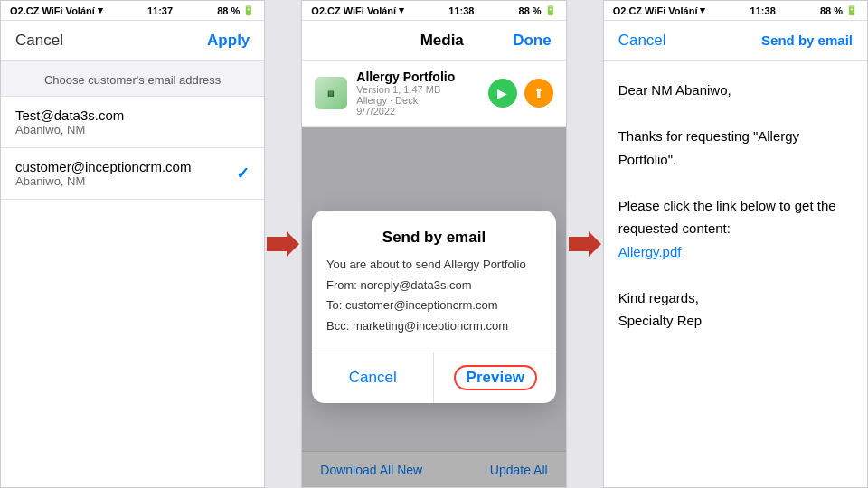 The image size is (868, 488). I want to click on media-list: ▤ Allergy Portfolio Version 1, 1.47 MB A…, so click(434, 94).